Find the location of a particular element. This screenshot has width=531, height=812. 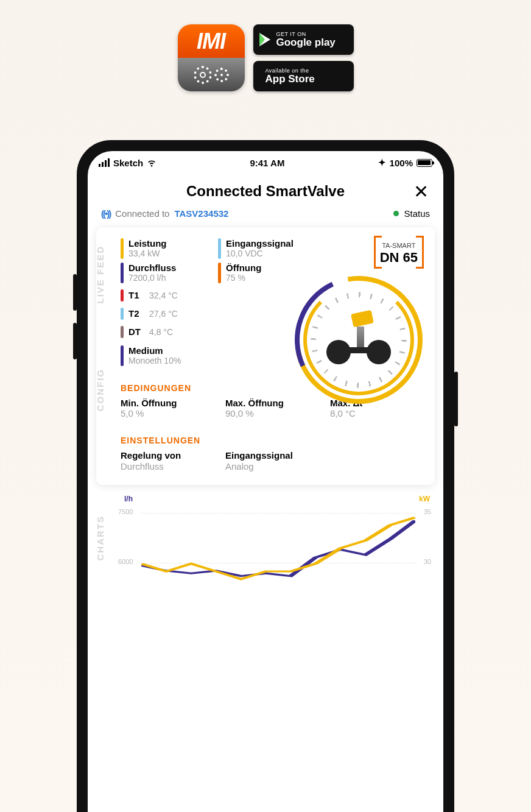

bluetooth-icon: ✦ is located at coordinates (382, 163).